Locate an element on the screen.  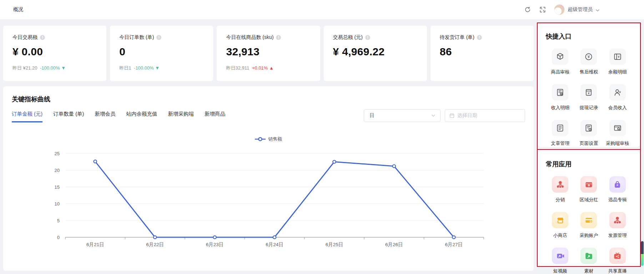
quick-entry-item-label: 采购端审核 is located at coordinates (618, 143).